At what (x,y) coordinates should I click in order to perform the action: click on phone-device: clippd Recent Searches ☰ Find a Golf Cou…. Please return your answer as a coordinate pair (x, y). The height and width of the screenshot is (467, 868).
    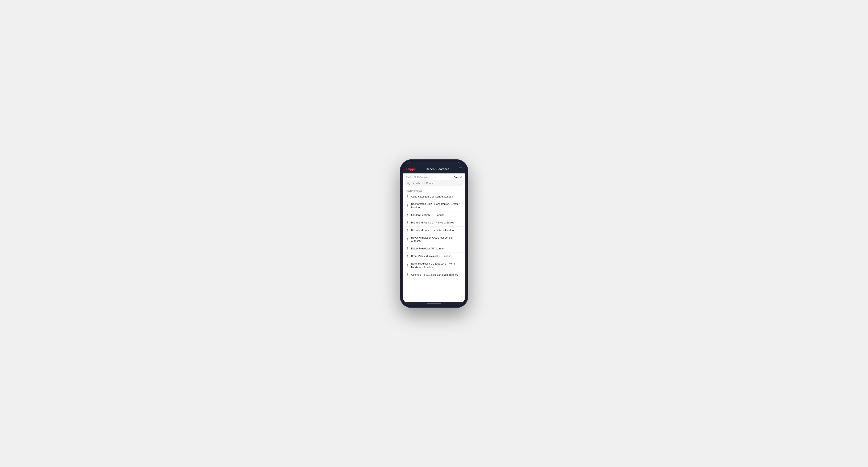
    Looking at the image, I should click on (434, 234).